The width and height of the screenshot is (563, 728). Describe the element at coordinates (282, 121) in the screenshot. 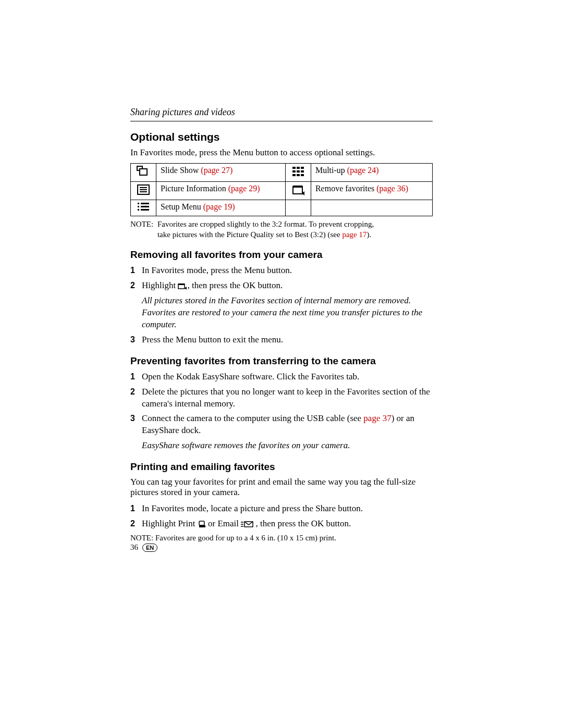

I see `header-rule` at that location.